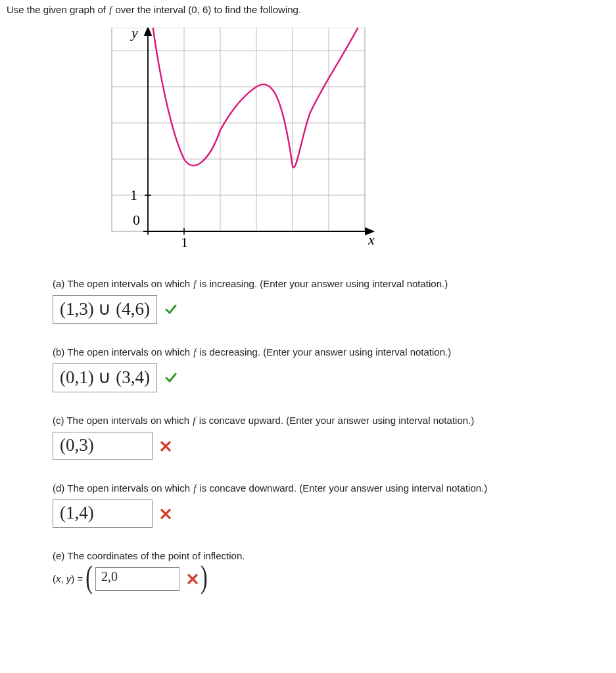 The height and width of the screenshot is (673, 616). What do you see at coordinates (105, 310) in the screenshot?
I see `part-a-answer-input: (1,3) ∪ (4,6)` at bounding box center [105, 310].